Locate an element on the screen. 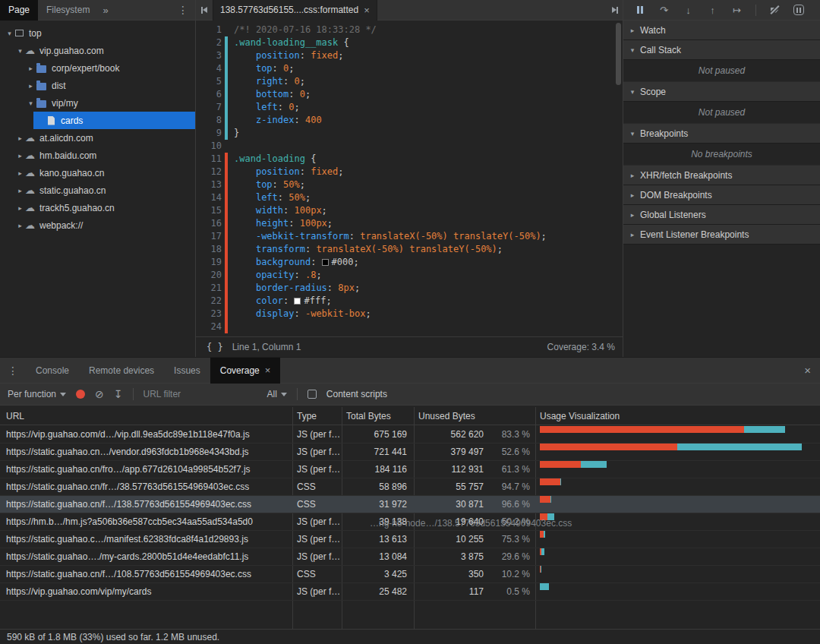 The image size is (820, 644). tree-item-at-alicdn-com: ▸at.alicdn.com is located at coordinates (97, 138).